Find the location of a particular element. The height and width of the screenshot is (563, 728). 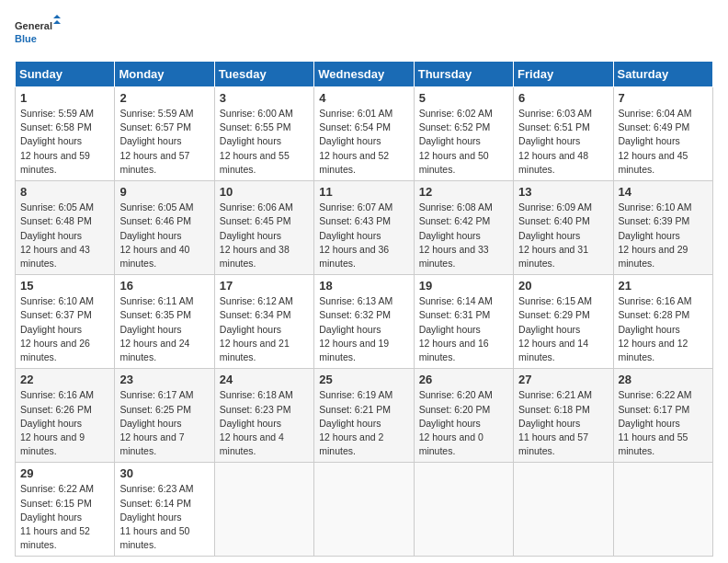

svg-text: General is located at coordinates (33, 26).